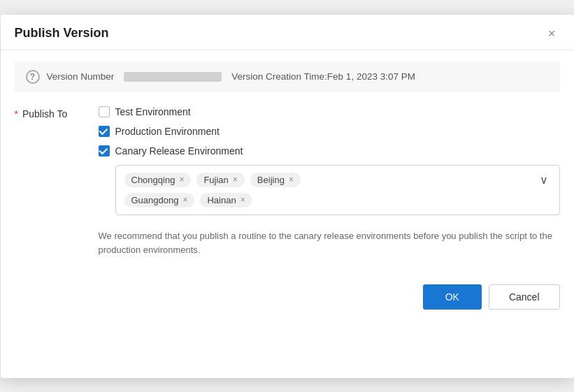  Describe the element at coordinates (57, 113) in the screenshot. I see `publish-to-label: * Publish To` at that location.